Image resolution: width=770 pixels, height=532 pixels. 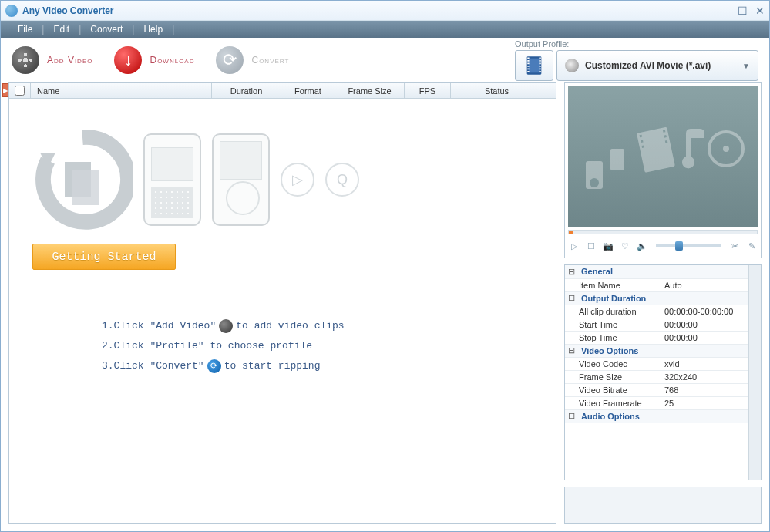 What do you see at coordinates (214, 366) in the screenshot?
I see `convert-inline-icon: ⟳` at bounding box center [214, 366].